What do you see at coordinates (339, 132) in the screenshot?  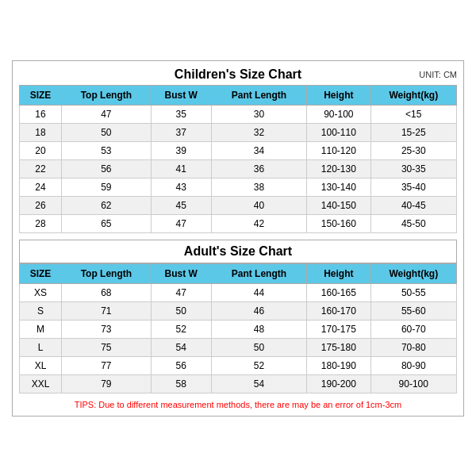 I see `table-cell: 100-110` at bounding box center [339, 132].